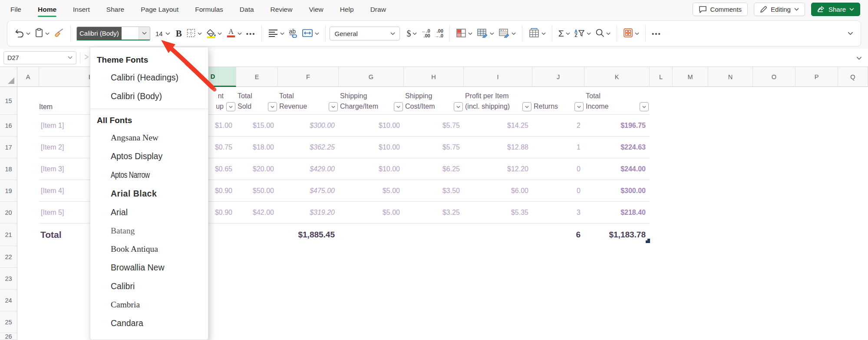 The height and width of the screenshot is (340, 868). What do you see at coordinates (434, 213) in the screenshot?
I see `cell-H20: $3.25` at bounding box center [434, 213].